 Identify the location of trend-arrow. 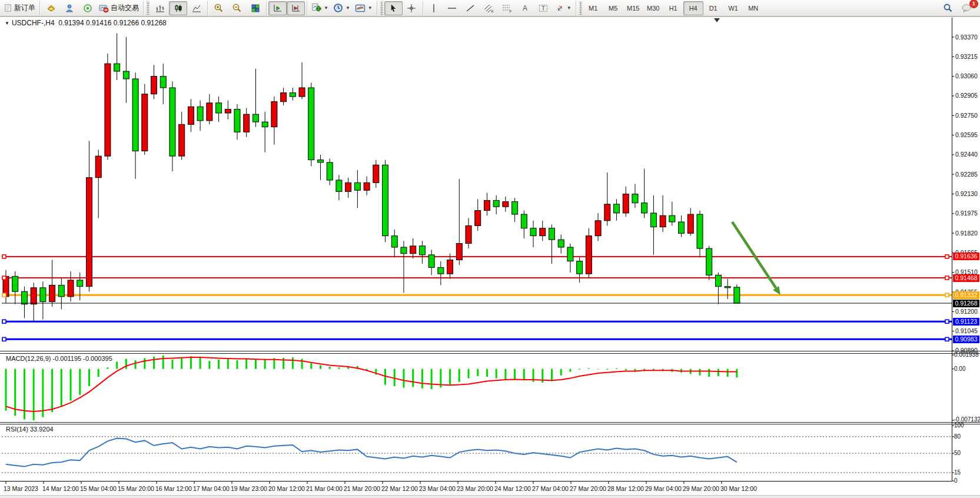
(756, 258).